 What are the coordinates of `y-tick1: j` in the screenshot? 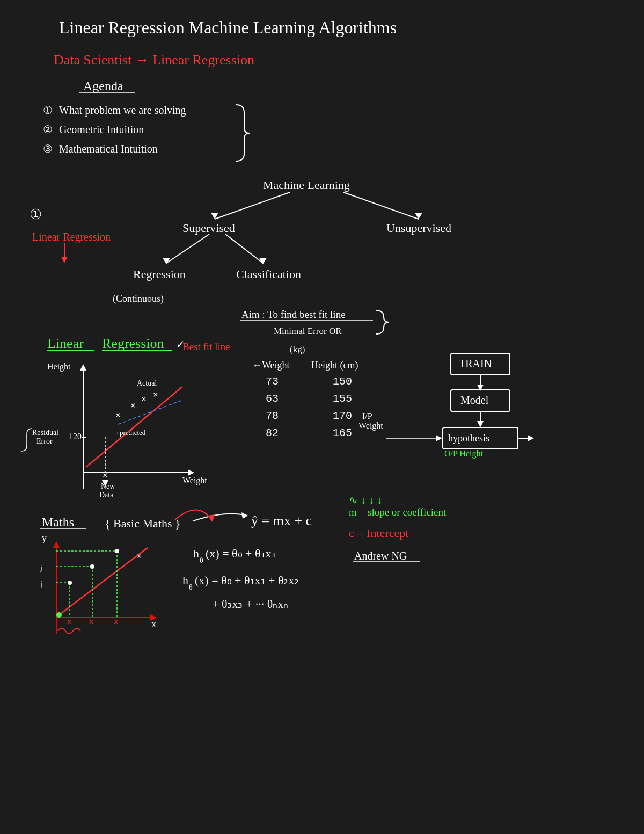 It's located at (41, 584).